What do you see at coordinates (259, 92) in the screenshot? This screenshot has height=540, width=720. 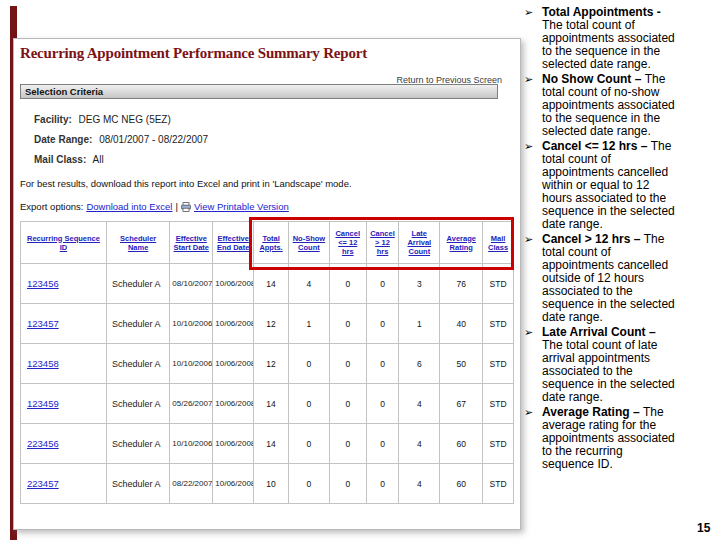 I see `selection-criteria-bar: Selection Criteria` at bounding box center [259, 92].